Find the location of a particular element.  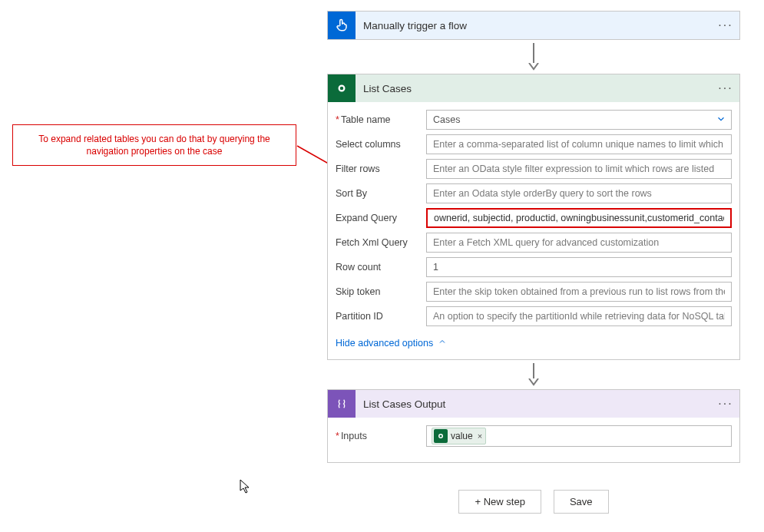

sort-by-input is located at coordinates (579, 193).